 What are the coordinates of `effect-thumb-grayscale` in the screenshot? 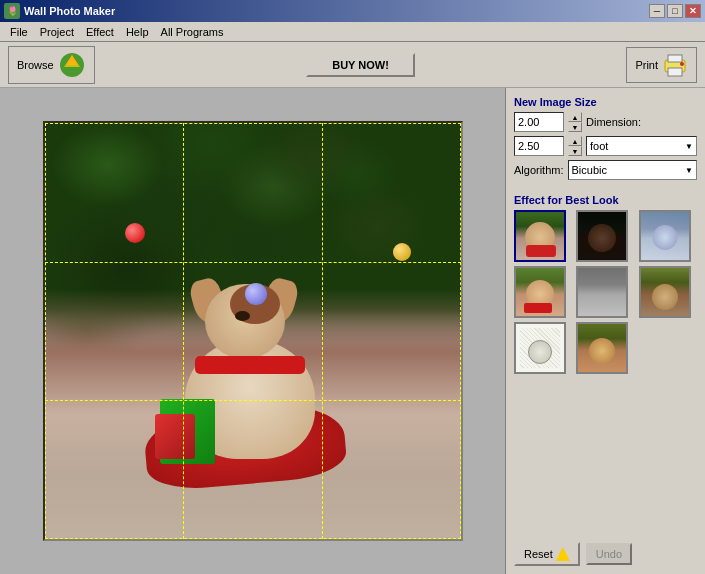 It's located at (602, 292).